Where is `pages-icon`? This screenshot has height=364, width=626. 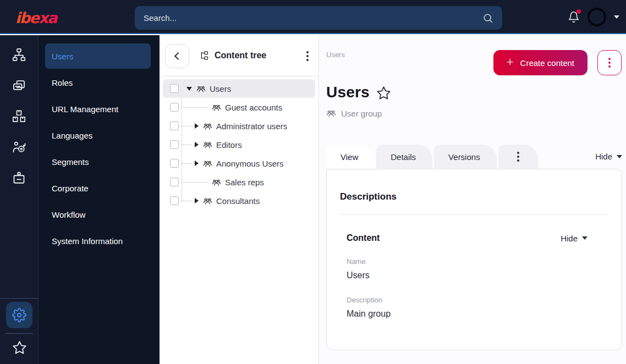
pages-icon is located at coordinates (19, 85).